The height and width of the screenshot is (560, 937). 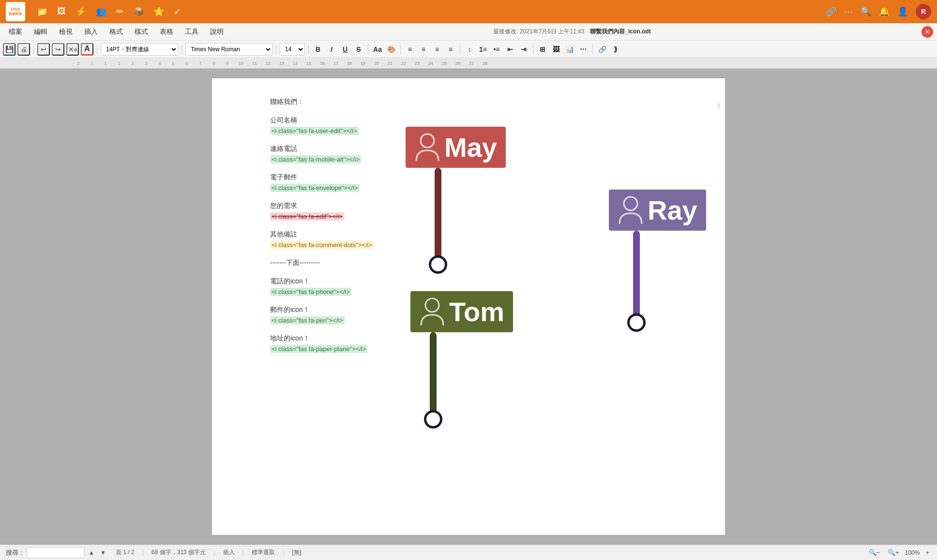 What do you see at coordinates (44, 49) in the screenshot?
I see `undo-button: ↩` at bounding box center [44, 49].